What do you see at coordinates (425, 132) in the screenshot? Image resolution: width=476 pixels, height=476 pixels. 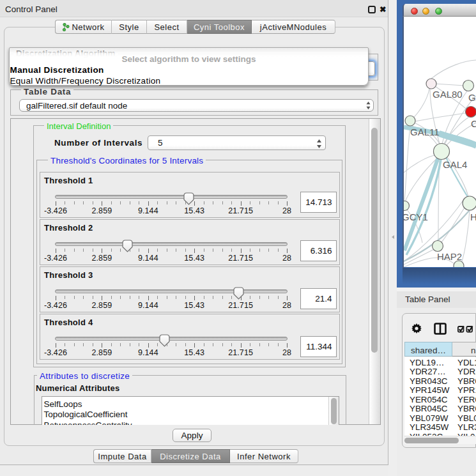 I see `svg-text: GAL11` at bounding box center [425, 132].